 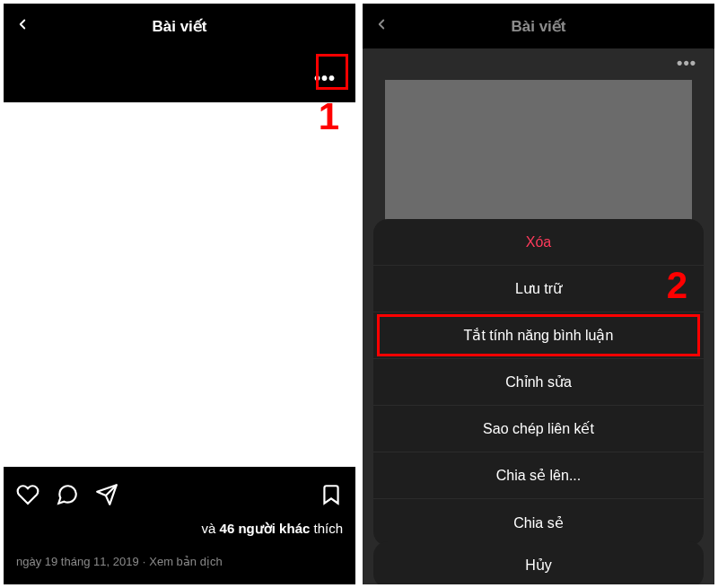 I want to click on comment-icon, so click(x=67, y=496).